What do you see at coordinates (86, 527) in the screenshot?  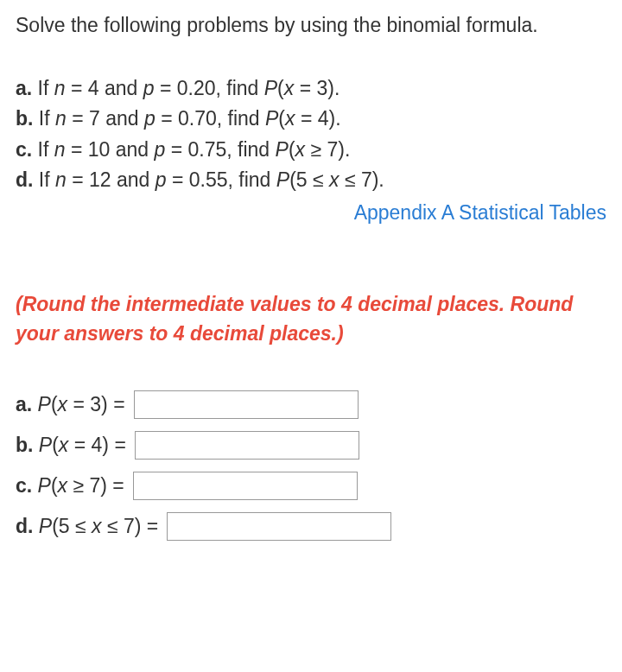 I see `answer-label-d: d. P(5 ≤ x ≤ 7) =` at bounding box center [86, 527].